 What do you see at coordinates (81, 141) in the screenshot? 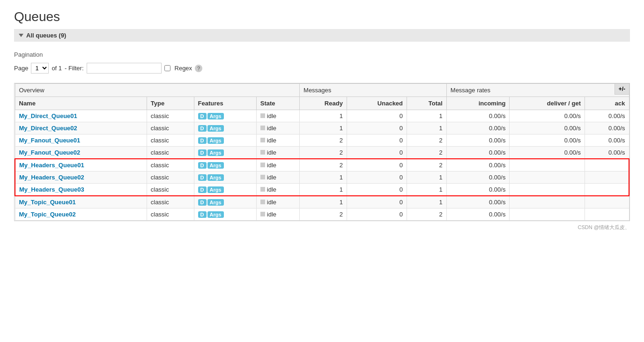
I see `queue-name: My_Fanout_Queue01` at bounding box center [81, 141].